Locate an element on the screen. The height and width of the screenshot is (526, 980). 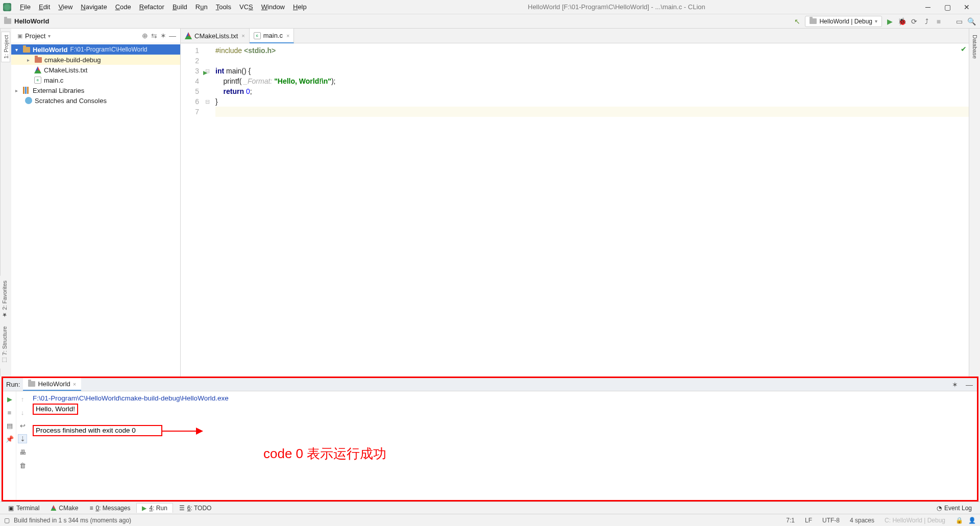
layout-icon: ▭ is located at coordinates (959, 21).